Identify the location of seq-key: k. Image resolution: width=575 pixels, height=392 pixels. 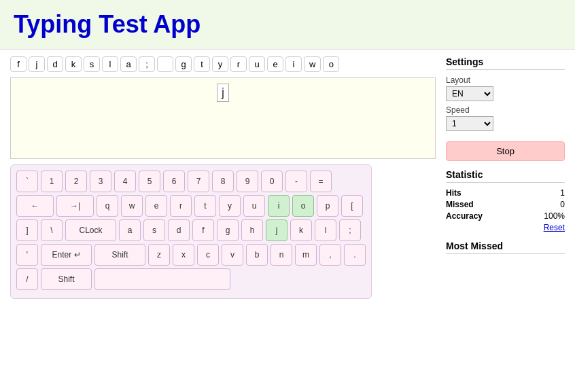
(73, 64).